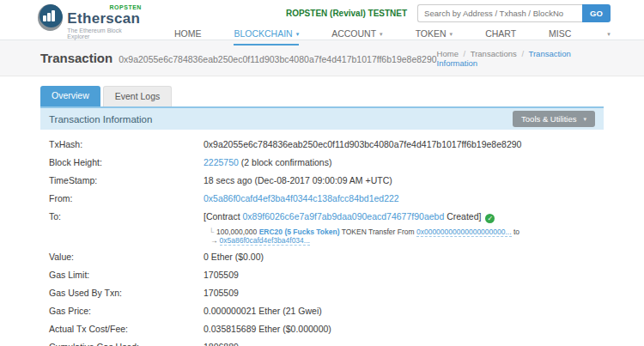 This screenshot has width=644, height=346. What do you see at coordinates (554, 118) in the screenshot?
I see `tools-utilities-button: Tools & Utilities▾` at bounding box center [554, 118].